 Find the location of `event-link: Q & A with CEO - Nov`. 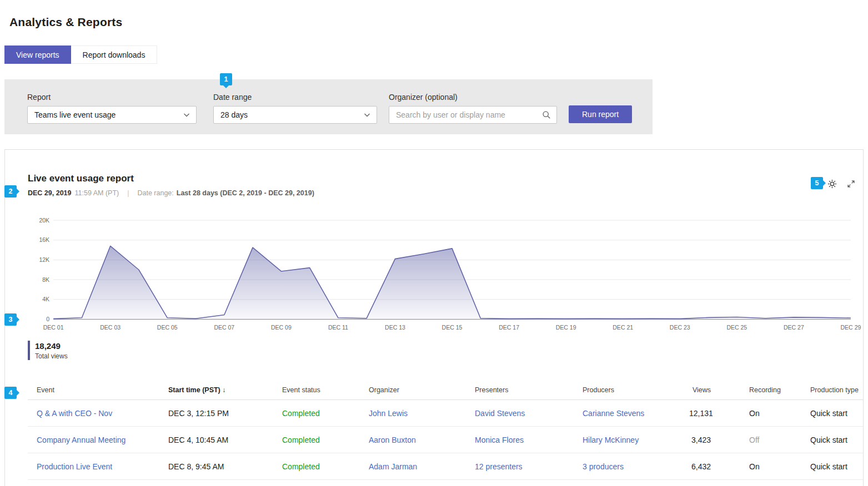

event-link: Q & A with CEO - Nov is located at coordinates (98, 413).